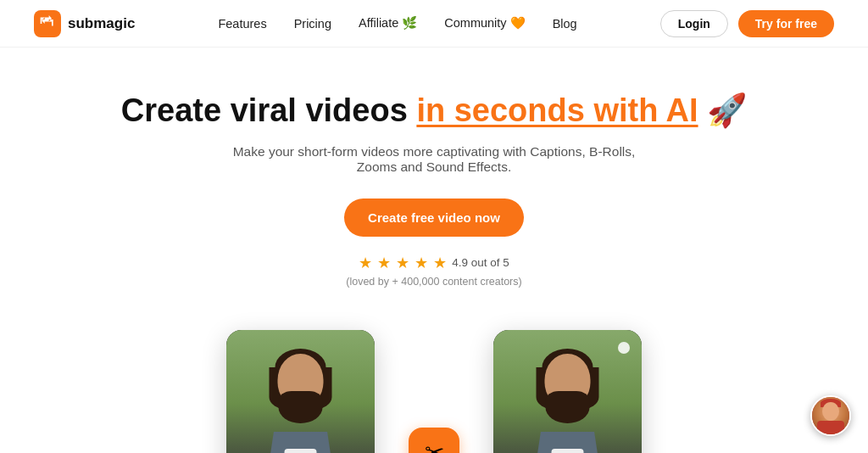 This screenshot has width=868, height=453. Describe the element at coordinates (723, 110) in the screenshot. I see `hero-title-emoji: 🚀` at that location.